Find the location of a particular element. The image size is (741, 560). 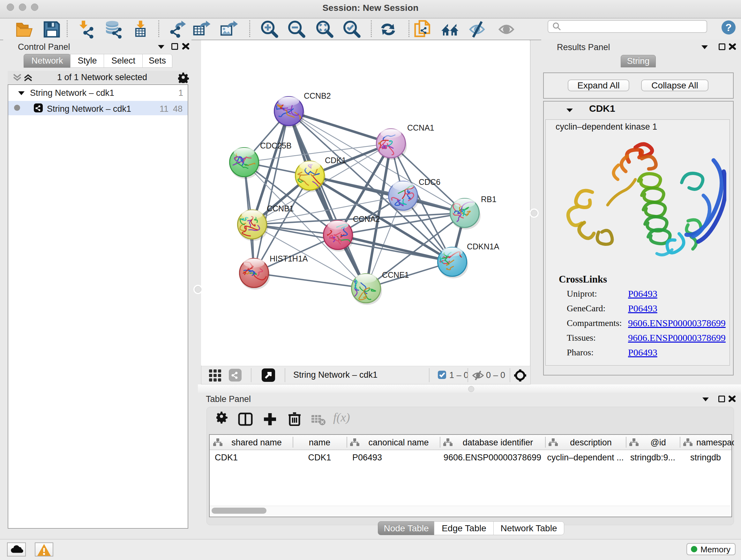

svg-text: CCNB1 is located at coordinates (280, 208).